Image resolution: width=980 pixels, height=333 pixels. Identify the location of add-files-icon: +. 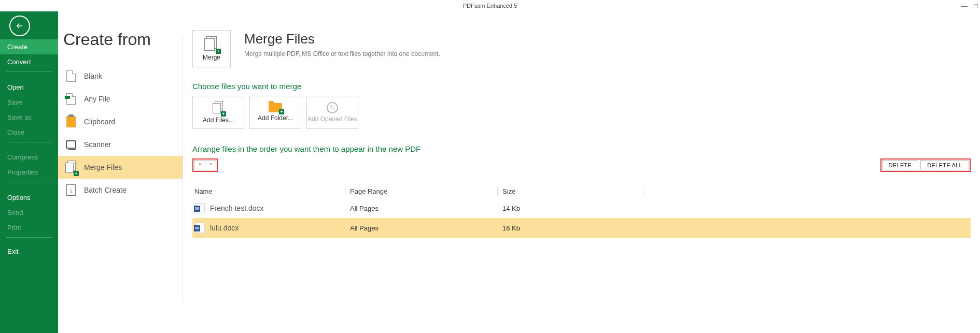
(218, 108).